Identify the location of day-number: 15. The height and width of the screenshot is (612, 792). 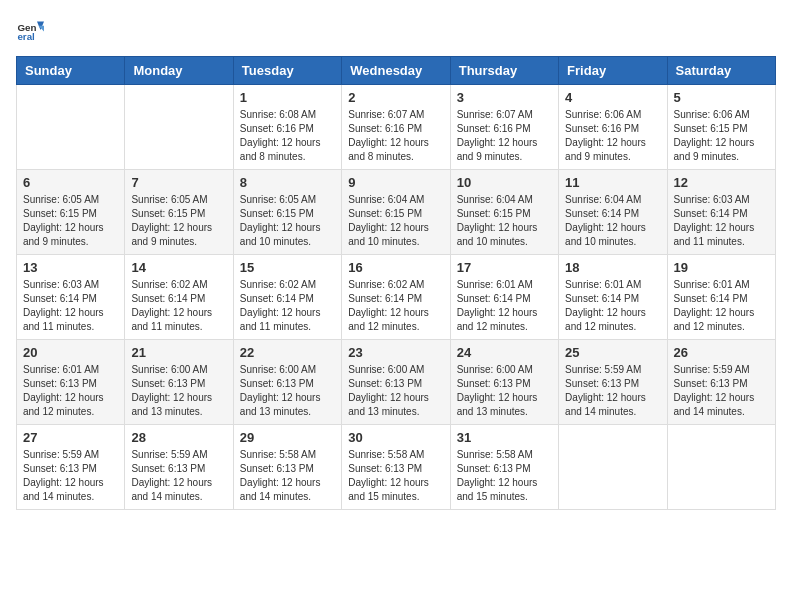
(288, 268).